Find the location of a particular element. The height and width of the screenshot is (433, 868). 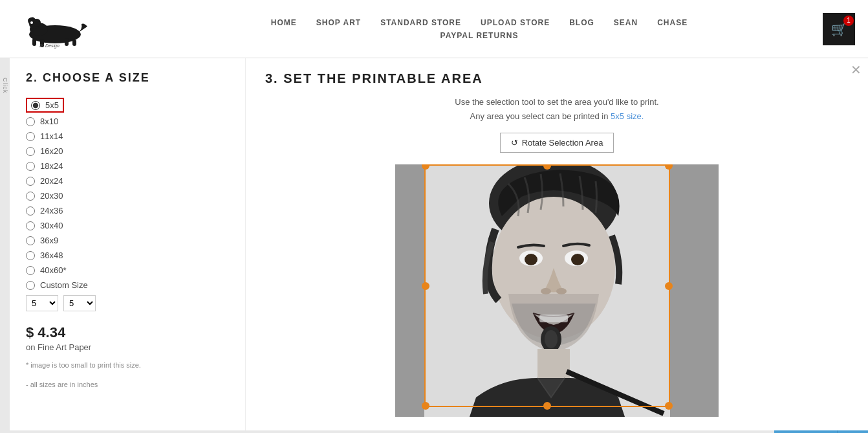

printable-area-title: 3. SET THE PRINTABLE AREA is located at coordinates (374, 79).